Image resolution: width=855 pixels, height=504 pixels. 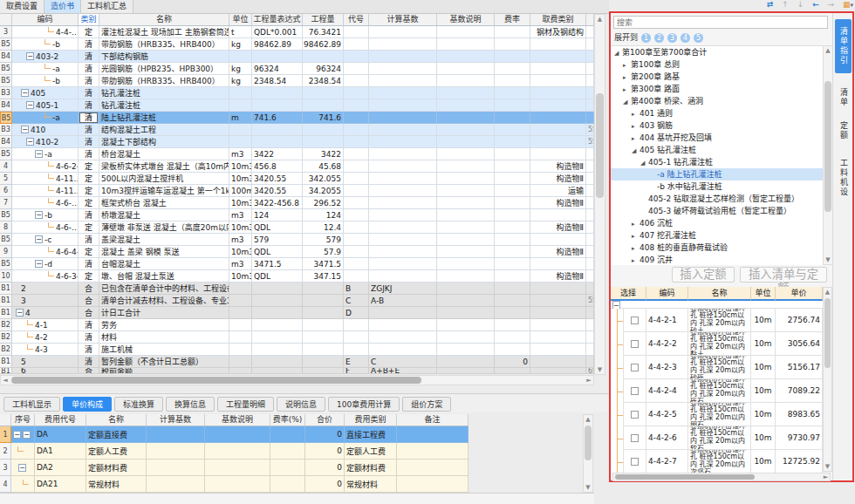 What do you see at coordinates (297, 154) in the screenshot?
I see `table-row: B5−-a清桥台混凝土m334223422` at bounding box center [297, 154].